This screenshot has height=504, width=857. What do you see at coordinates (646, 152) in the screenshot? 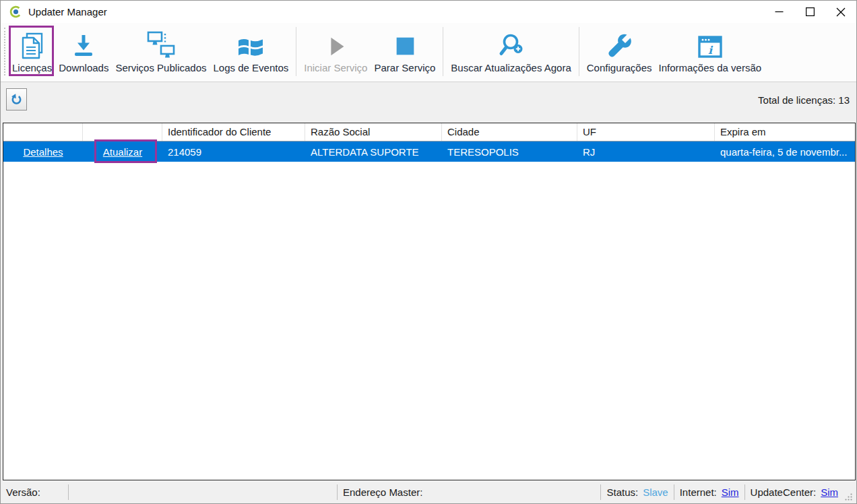
I see `cell-uf: RJ` at bounding box center [646, 152].